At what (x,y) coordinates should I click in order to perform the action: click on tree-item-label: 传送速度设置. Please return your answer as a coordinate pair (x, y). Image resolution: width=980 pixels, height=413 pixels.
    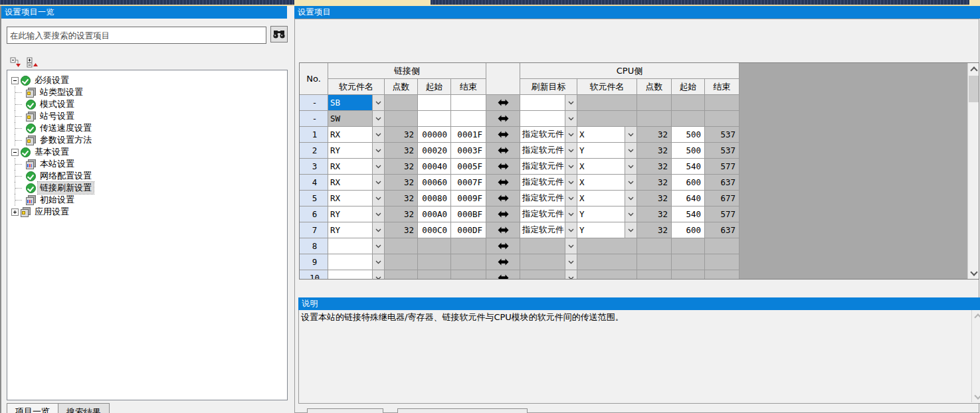
    Looking at the image, I should click on (66, 128).